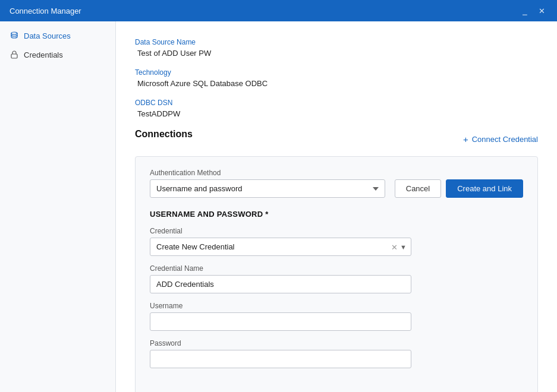  I want to click on plus-icon: +, so click(466, 139).